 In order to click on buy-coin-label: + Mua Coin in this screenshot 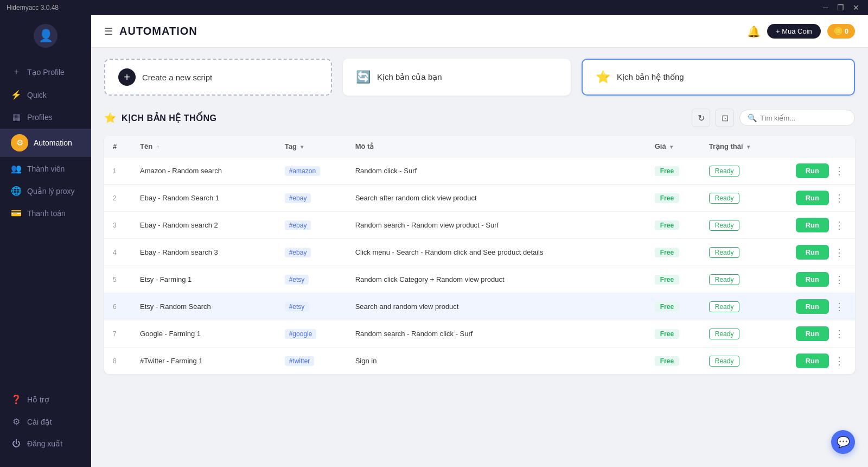, I will do `click(794, 31)`.